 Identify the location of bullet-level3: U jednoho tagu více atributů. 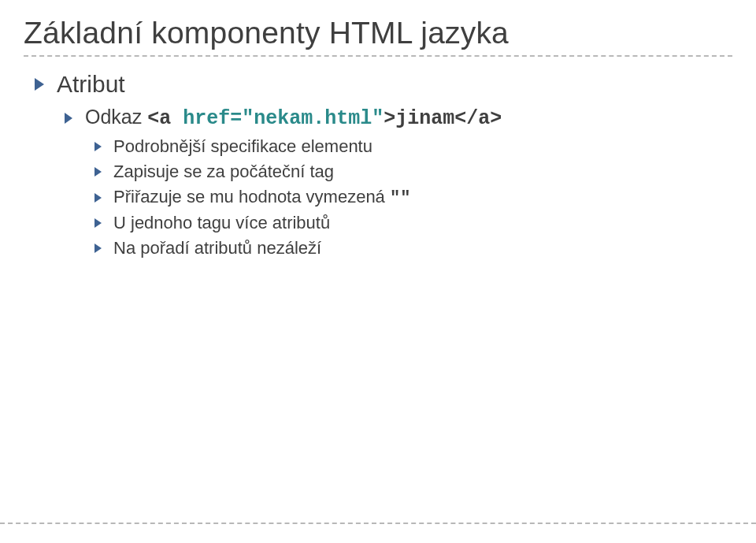
(413, 223).